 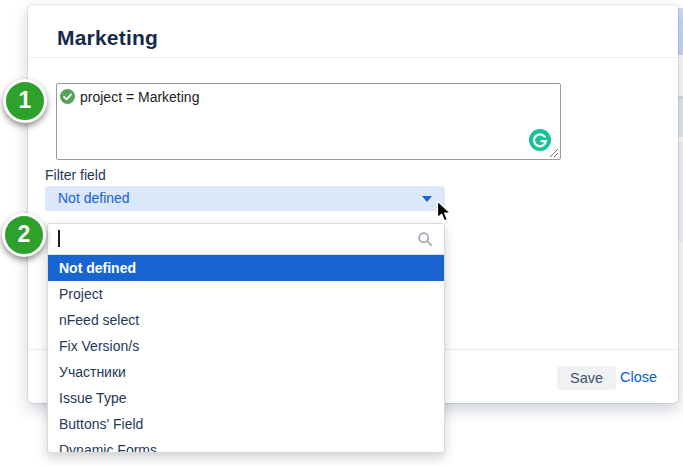 I want to click on close-button: Close, so click(x=638, y=377).